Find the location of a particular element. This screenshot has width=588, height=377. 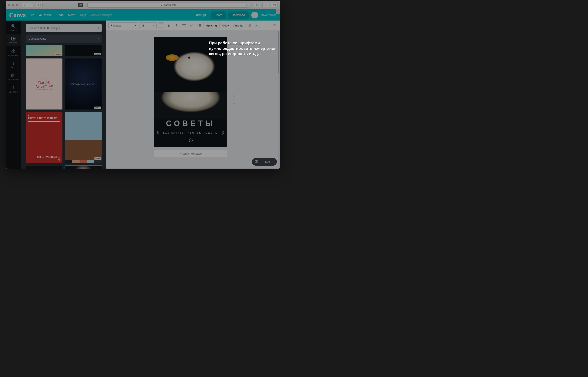

arrange-button: Arrange is located at coordinates (238, 25).